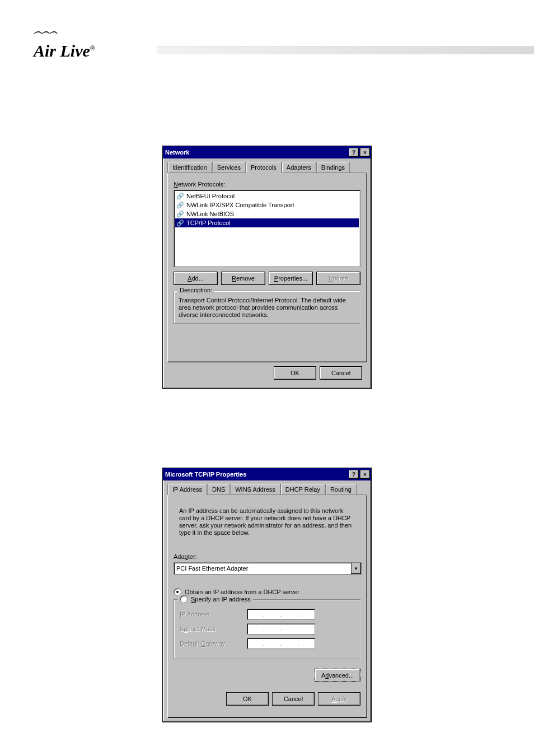 This screenshot has width=534, height=756. What do you see at coordinates (267, 34) in the screenshot?
I see `page-header: ︵︵︵ Air Live®` at bounding box center [267, 34].